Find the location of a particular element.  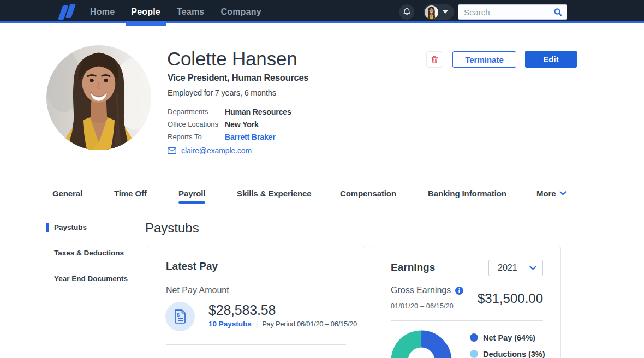

tab-skills-experience: Skills & Experience is located at coordinates (274, 195).